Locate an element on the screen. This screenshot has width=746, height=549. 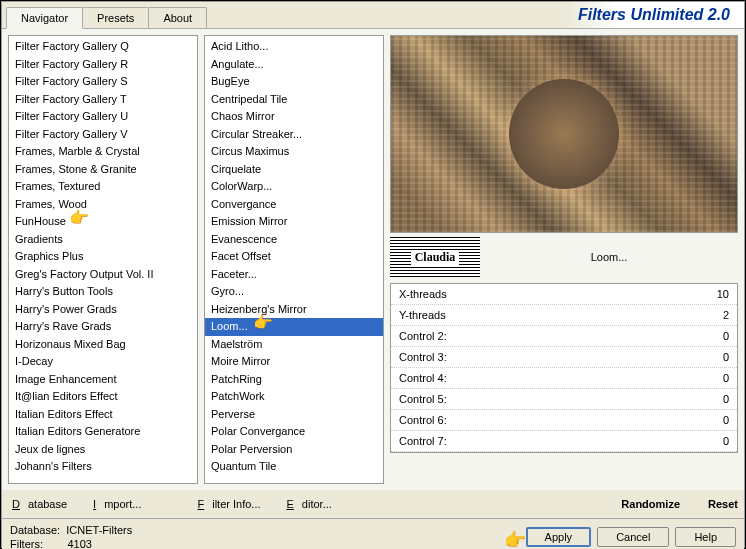
tab-strip: NavigatorPresetsAbout is located at coordinates (104, 15).